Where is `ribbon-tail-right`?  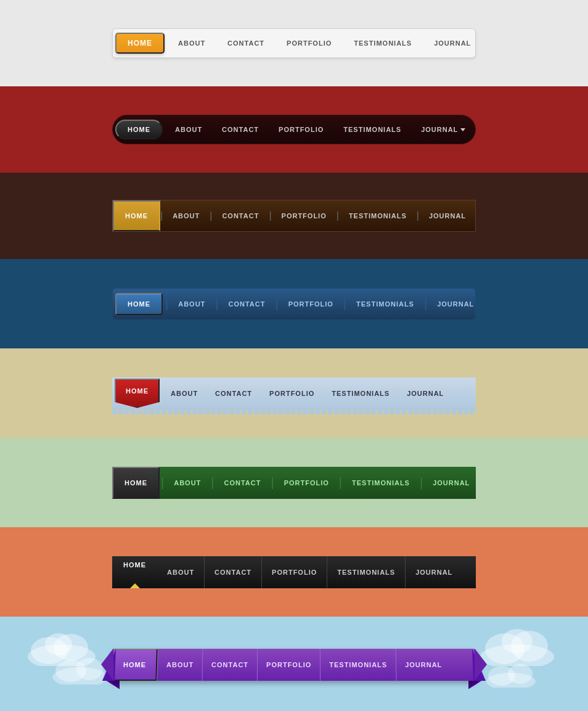
ribbon-tail-right is located at coordinates (475, 685).